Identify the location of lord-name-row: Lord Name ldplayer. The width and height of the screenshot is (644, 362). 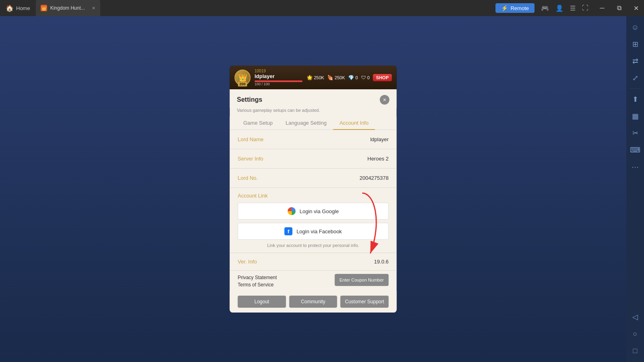
(313, 140).